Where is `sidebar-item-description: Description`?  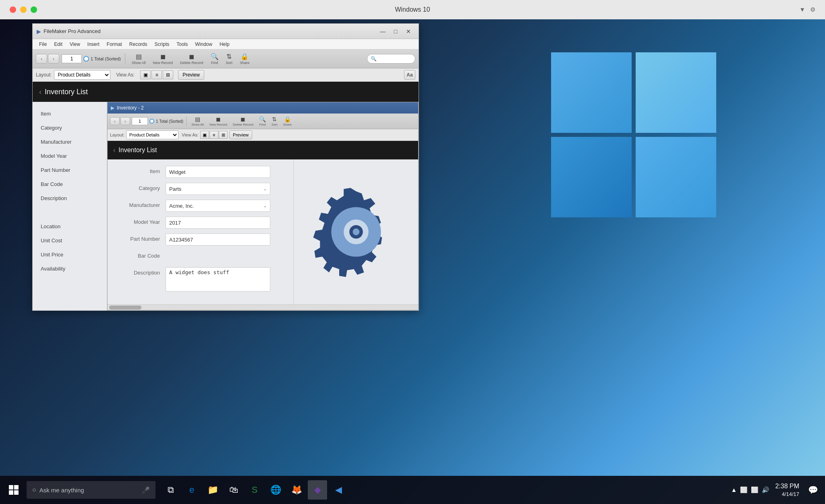
sidebar-item-description: Description is located at coordinates (70, 198).